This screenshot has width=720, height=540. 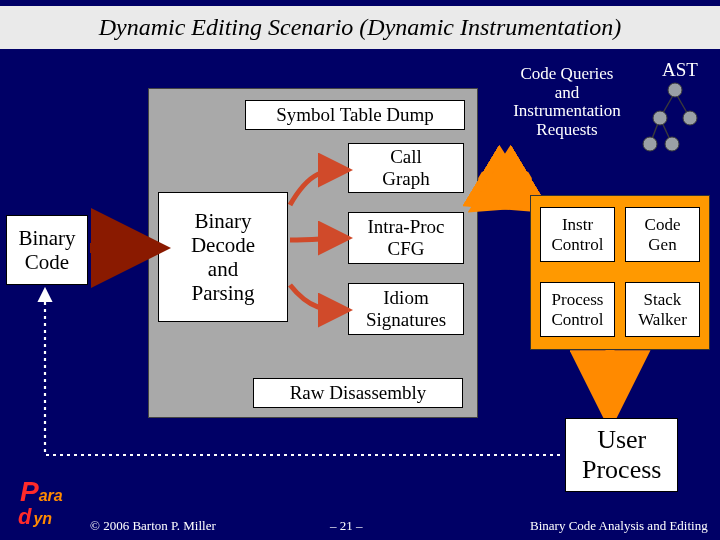 I want to click on stack-walker-box: Stack Walker, so click(x=662, y=310).